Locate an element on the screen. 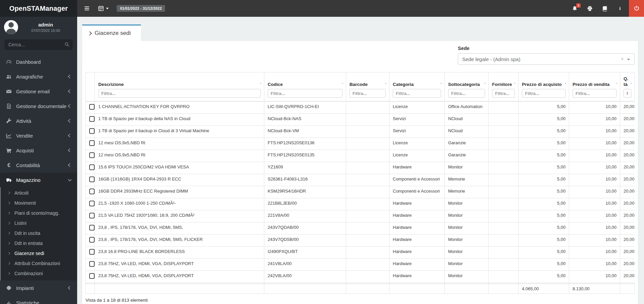  column-header-prezzo-di-vendita: Prezzo di vendita▲ is located at coordinates (595, 87).